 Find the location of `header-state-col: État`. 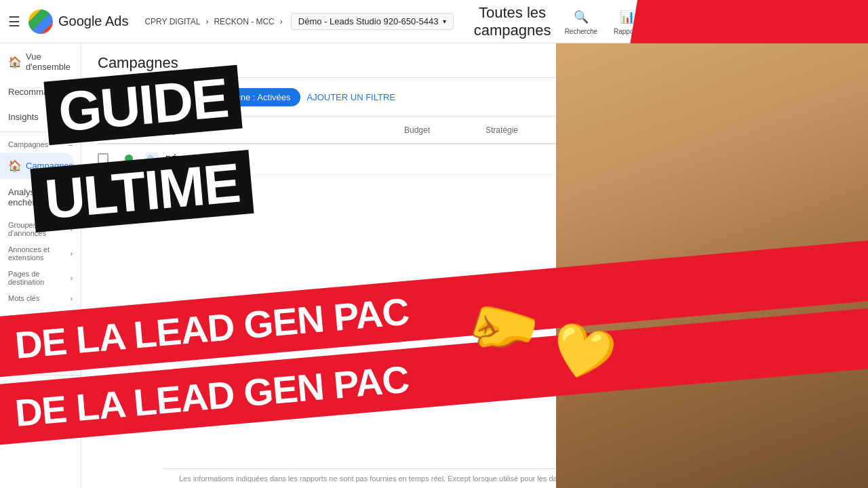

header-state-col: État is located at coordinates (655, 130).